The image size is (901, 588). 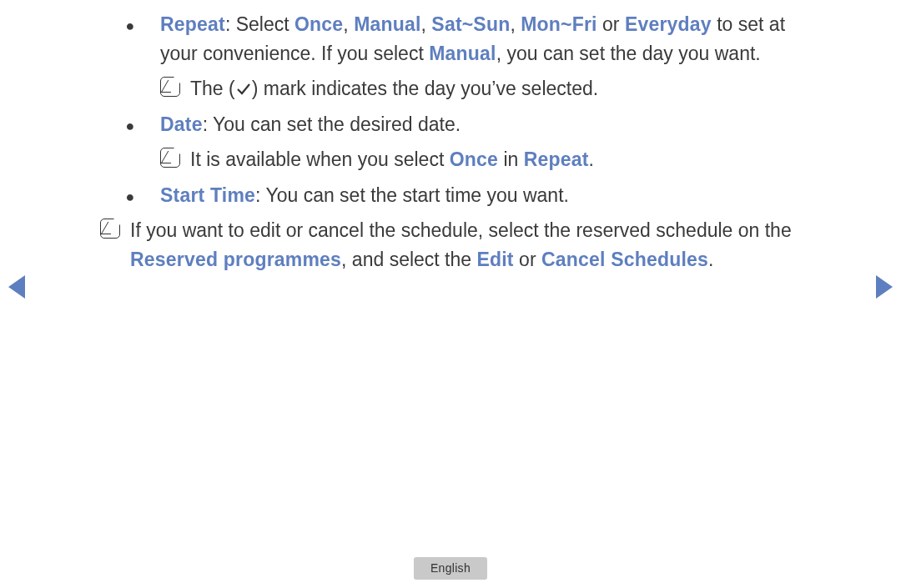 I want to click on repeat-note-row: The () mark indicates the day you’ve sel…, so click(x=476, y=88).